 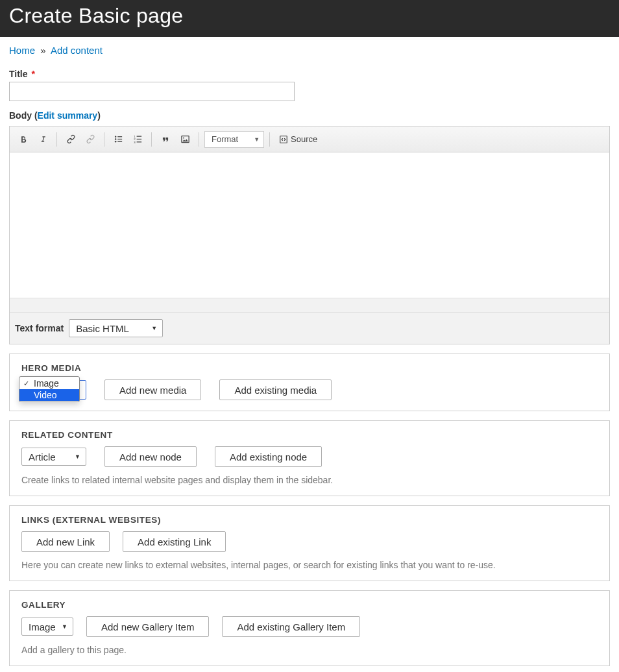 What do you see at coordinates (39, 328) in the screenshot?
I see `text-format-label: Text format` at bounding box center [39, 328].